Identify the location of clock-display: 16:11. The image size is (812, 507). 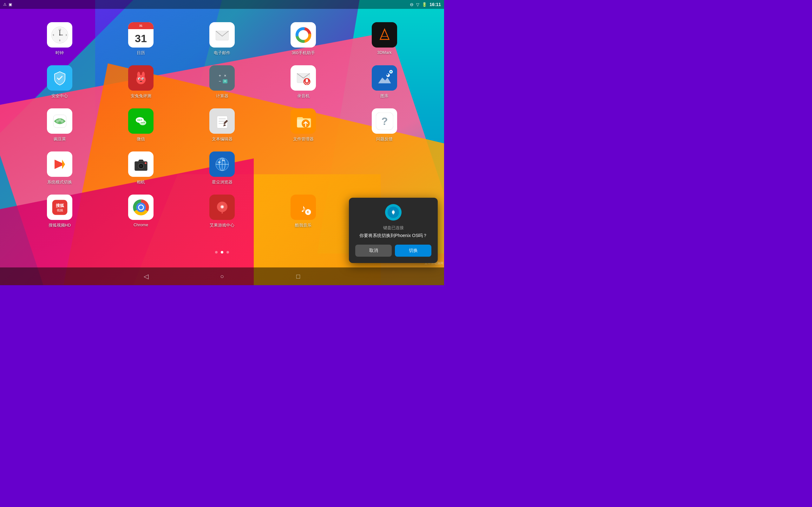
(435, 5).